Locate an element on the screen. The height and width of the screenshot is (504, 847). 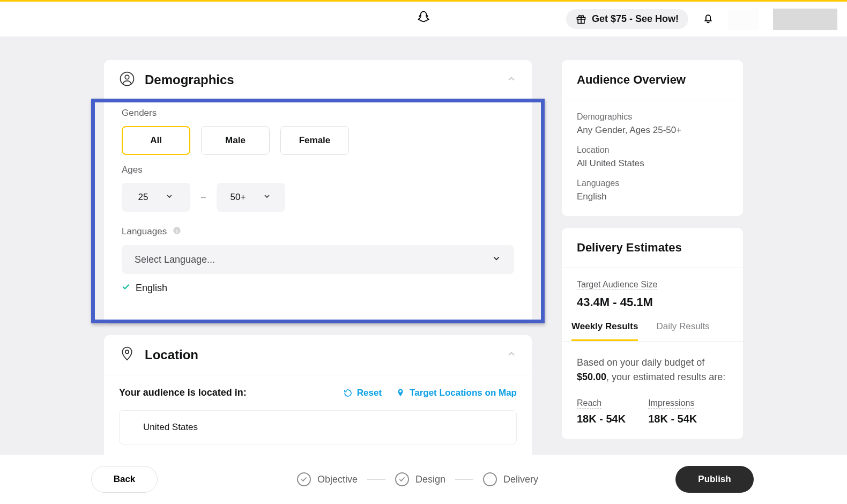
reach-label: Reach is located at coordinates (589, 403).